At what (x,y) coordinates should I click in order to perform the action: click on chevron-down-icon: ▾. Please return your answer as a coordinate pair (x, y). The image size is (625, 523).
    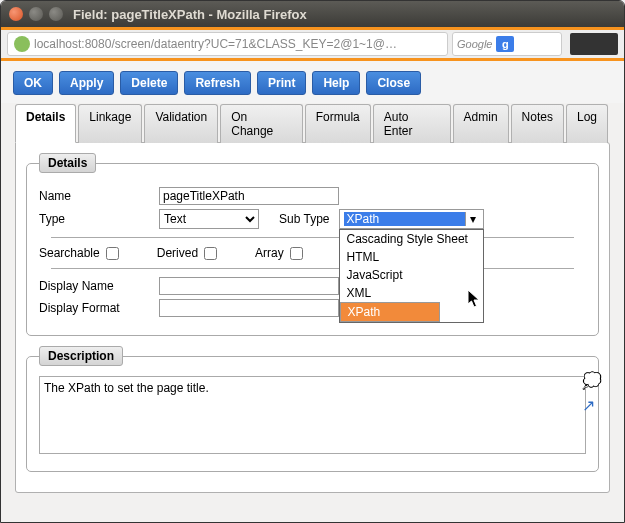
    Looking at the image, I should click on (472, 219).